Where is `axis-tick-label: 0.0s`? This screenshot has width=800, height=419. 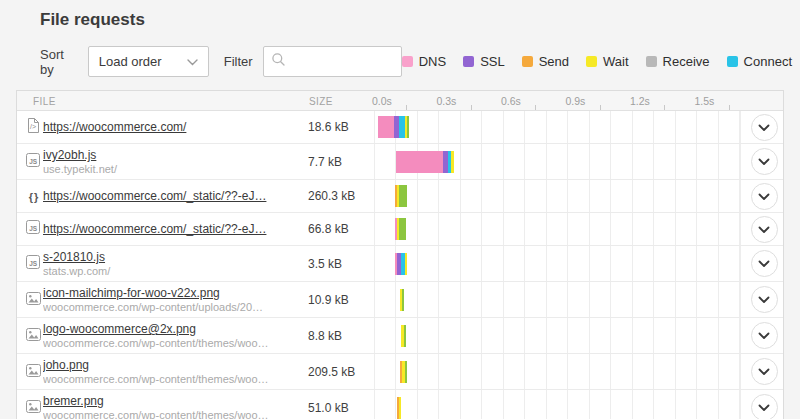
axis-tick-label: 0.0s is located at coordinates (382, 101).